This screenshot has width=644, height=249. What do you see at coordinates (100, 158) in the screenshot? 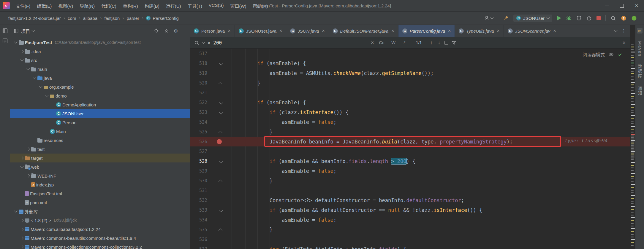
I see `tree-row-target: target` at bounding box center [100, 158].